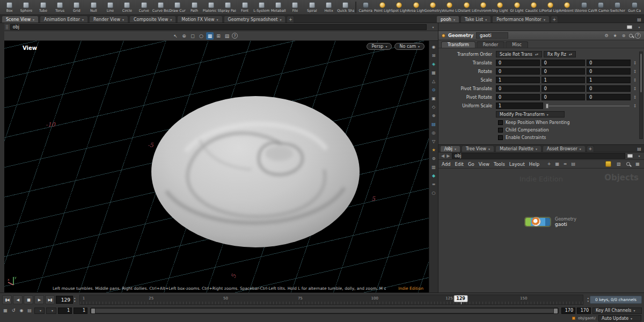 The height and width of the screenshot is (322, 644). I want to click on tab-animation-editor: Animation Editor, so click(64, 19).